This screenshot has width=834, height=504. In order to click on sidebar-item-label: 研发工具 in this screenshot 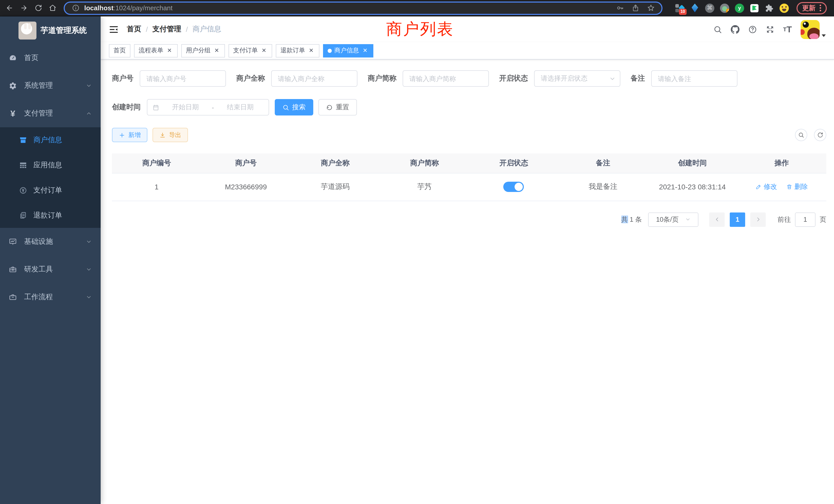, I will do `click(39, 269)`.